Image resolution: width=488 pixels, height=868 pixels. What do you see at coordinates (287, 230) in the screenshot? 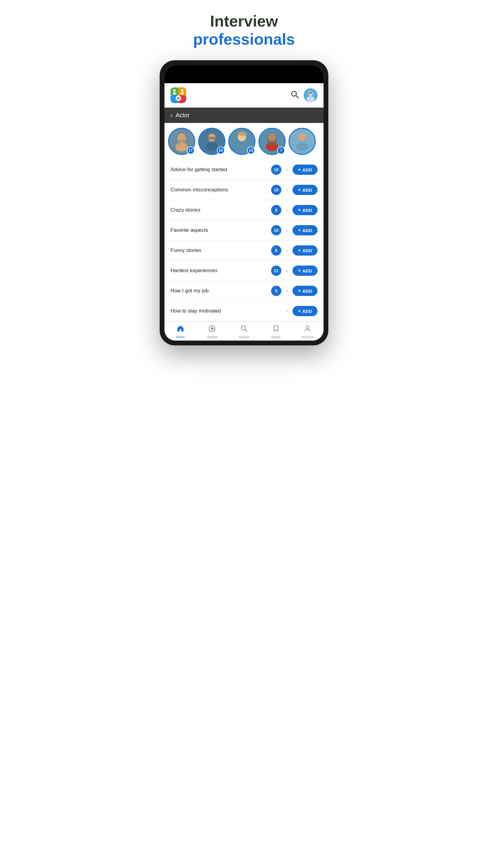
I see `topic-chevron-3: ›` at bounding box center [287, 230].